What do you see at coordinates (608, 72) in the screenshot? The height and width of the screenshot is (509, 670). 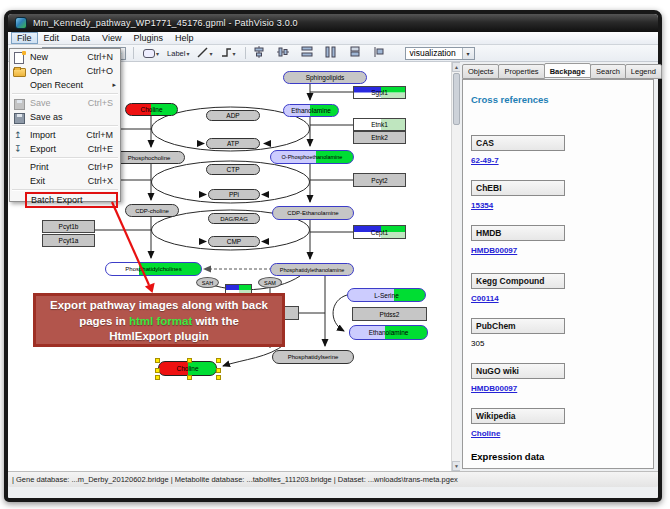 I see `tab-search: Search` at bounding box center [608, 72].